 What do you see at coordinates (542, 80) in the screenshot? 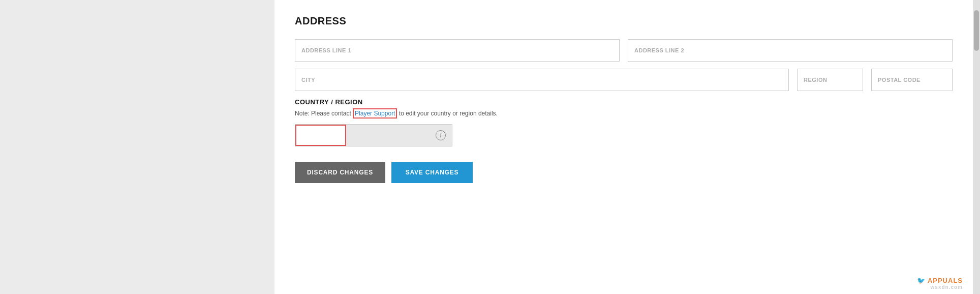
I see `city-input` at bounding box center [542, 80].